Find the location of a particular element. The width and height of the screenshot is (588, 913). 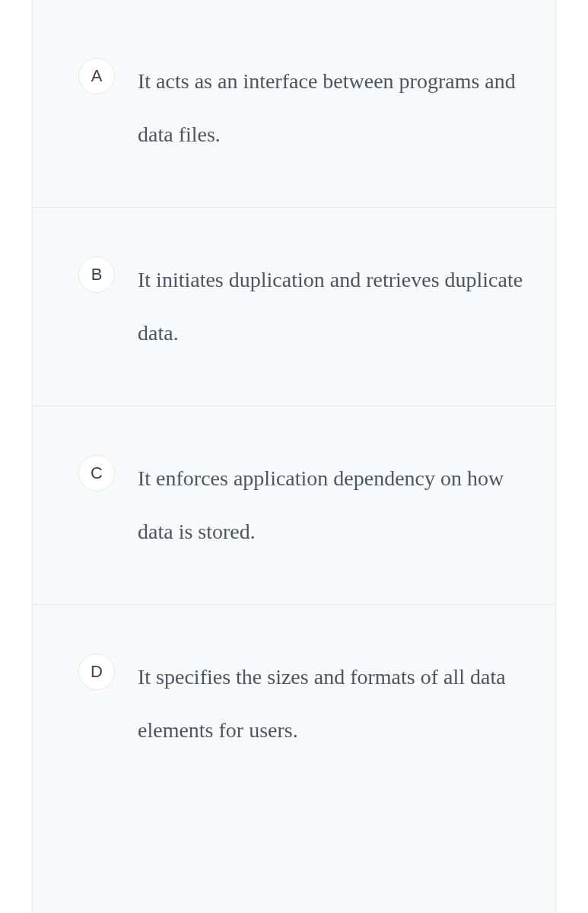

option-letter-c: C is located at coordinates (97, 473).